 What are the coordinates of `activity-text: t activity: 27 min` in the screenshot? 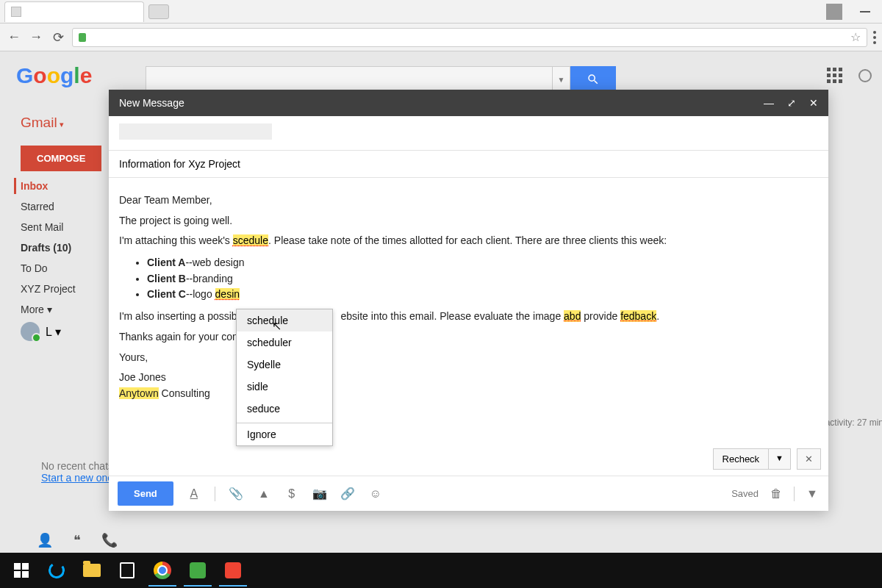 It's located at (851, 423).